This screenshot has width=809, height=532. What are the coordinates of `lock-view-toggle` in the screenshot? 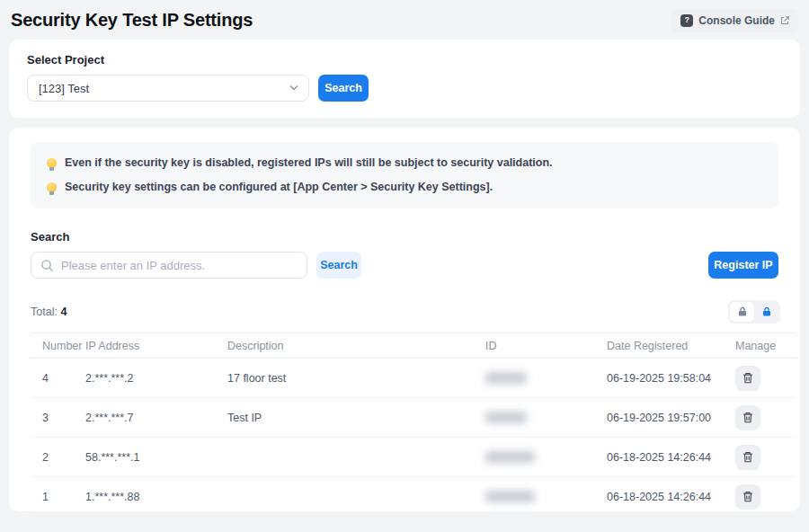 It's located at (754, 312).